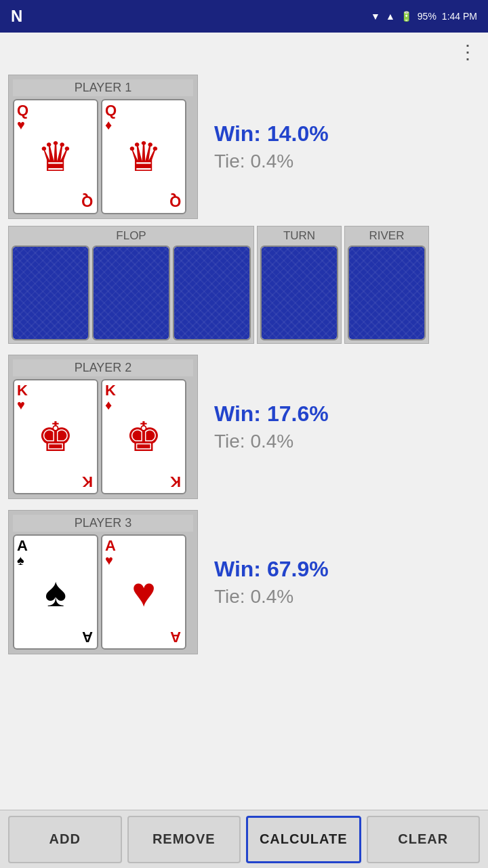 This screenshot has height=868, width=488. What do you see at coordinates (271, 161) in the screenshot?
I see `player1-tie: Tie: 0.4%` at bounding box center [271, 161].